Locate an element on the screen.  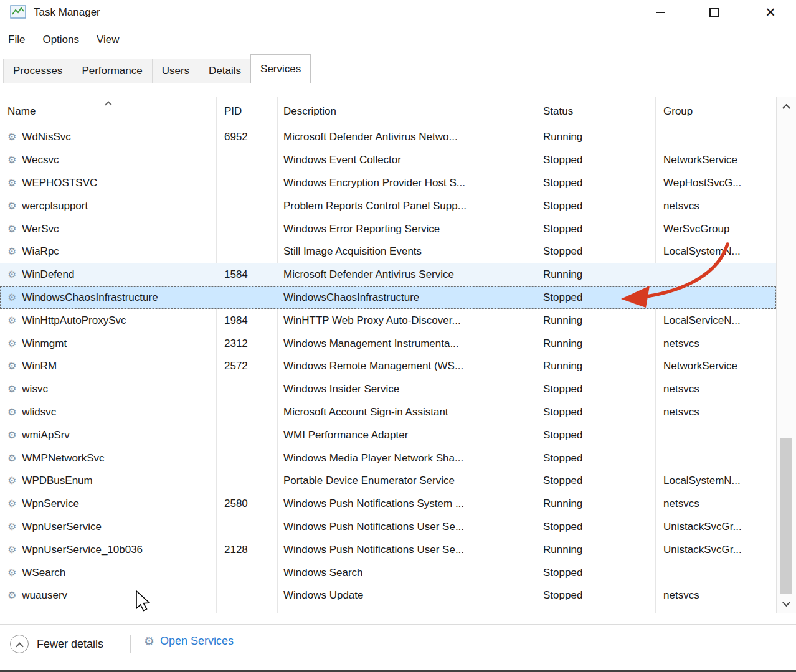
table-row: ⚙ WindowsChaosInfrastructure WindowsChao… is located at coordinates (388, 298).